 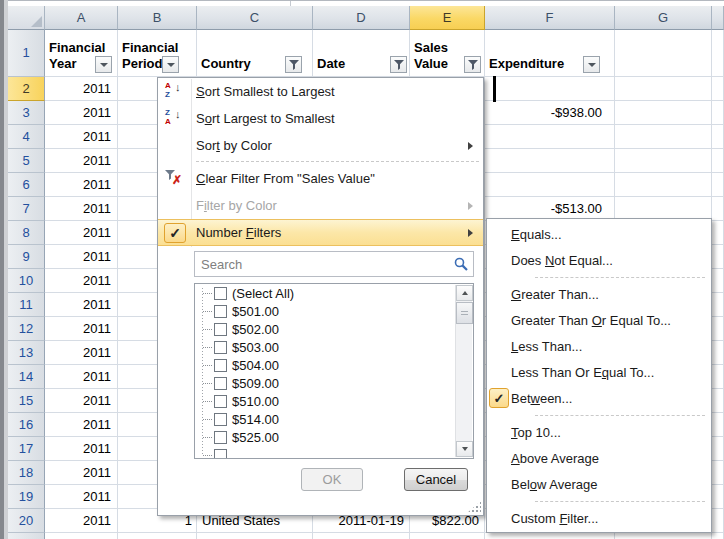 I want to click on submenu-item: ✓ Greater Than Or Equal To..., so click(x=599, y=320).